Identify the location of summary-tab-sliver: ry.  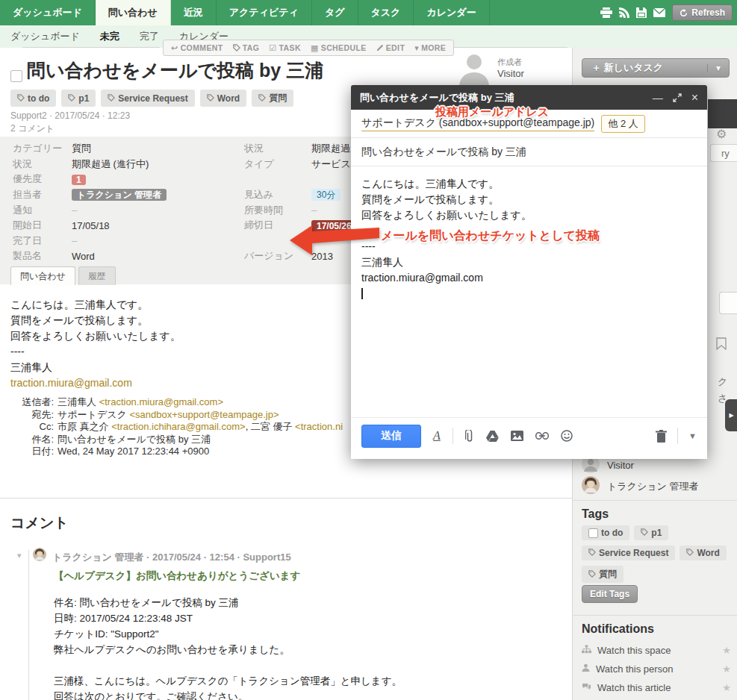
(724, 153).